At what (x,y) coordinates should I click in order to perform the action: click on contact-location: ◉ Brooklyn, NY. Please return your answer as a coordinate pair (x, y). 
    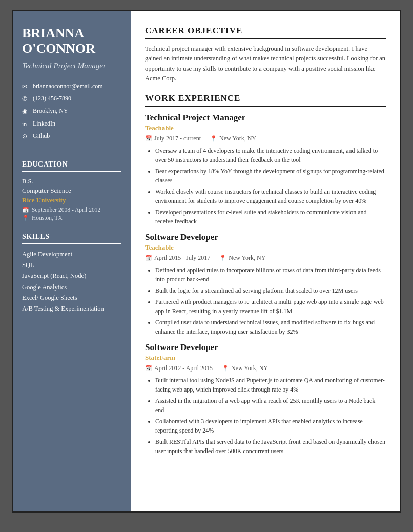
    Looking at the image, I should click on (72, 111).